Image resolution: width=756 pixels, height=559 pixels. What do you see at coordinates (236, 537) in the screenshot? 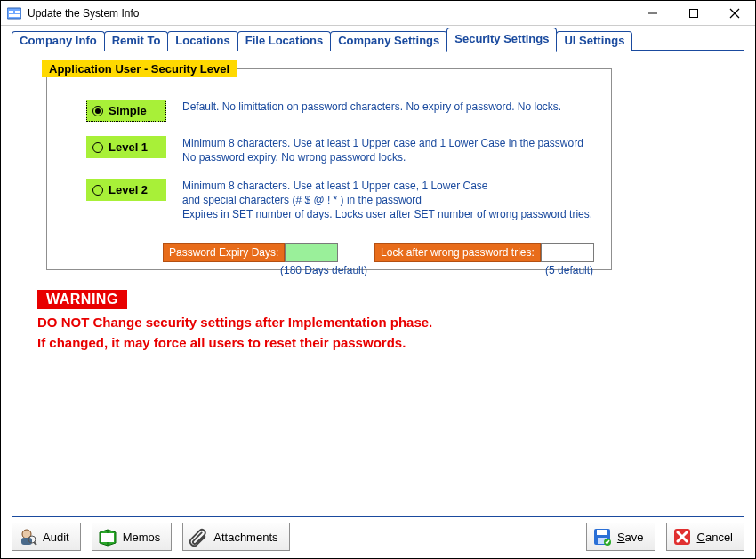
I see `attachments-button: Attachments` at bounding box center [236, 537].